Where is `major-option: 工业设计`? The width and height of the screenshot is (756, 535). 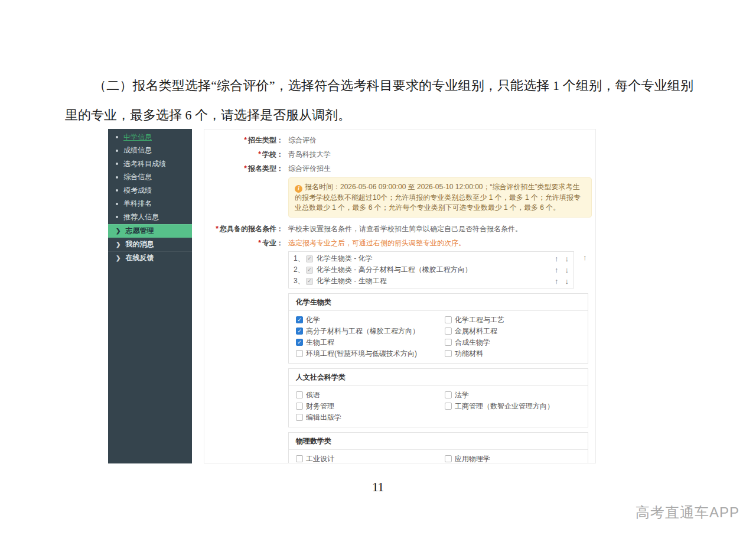 major-option: 工业设计 is located at coordinates (370, 459).